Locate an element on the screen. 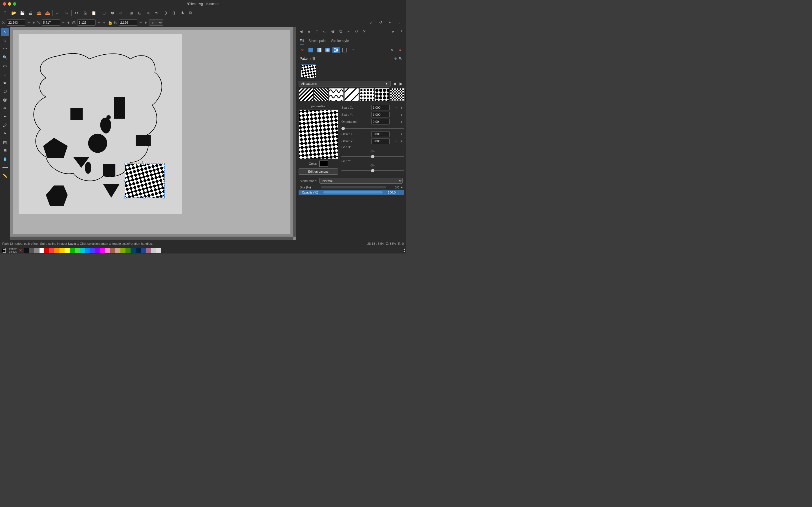  tab-fill: Fill is located at coordinates (302, 42).